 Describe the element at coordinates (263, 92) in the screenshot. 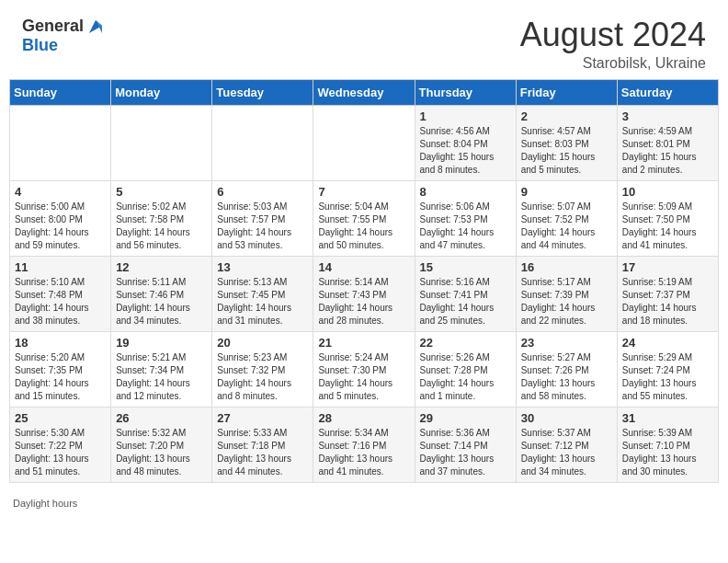

I see `col-tuesday: Tuesday` at that location.